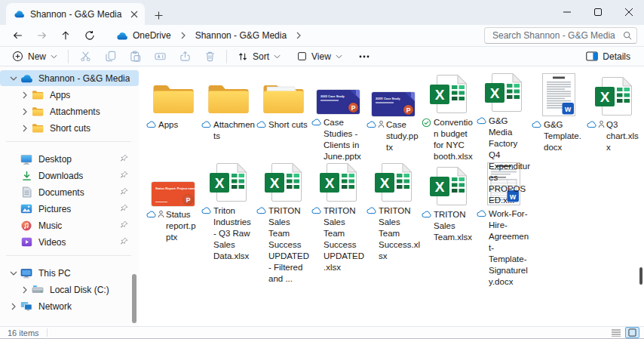  Describe the element at coordinates (597, 12) in the screenshot. I see `maximize-button` at that location.